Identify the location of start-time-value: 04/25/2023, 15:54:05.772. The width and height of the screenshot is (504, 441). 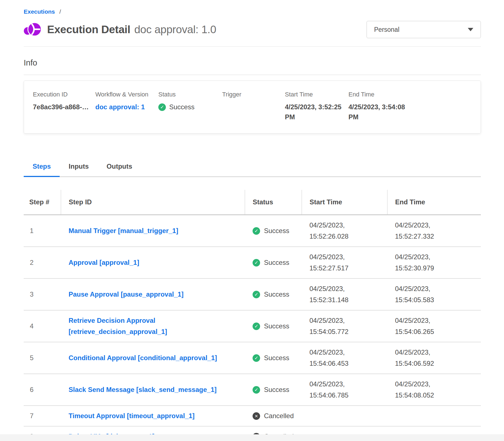
(337, 326).